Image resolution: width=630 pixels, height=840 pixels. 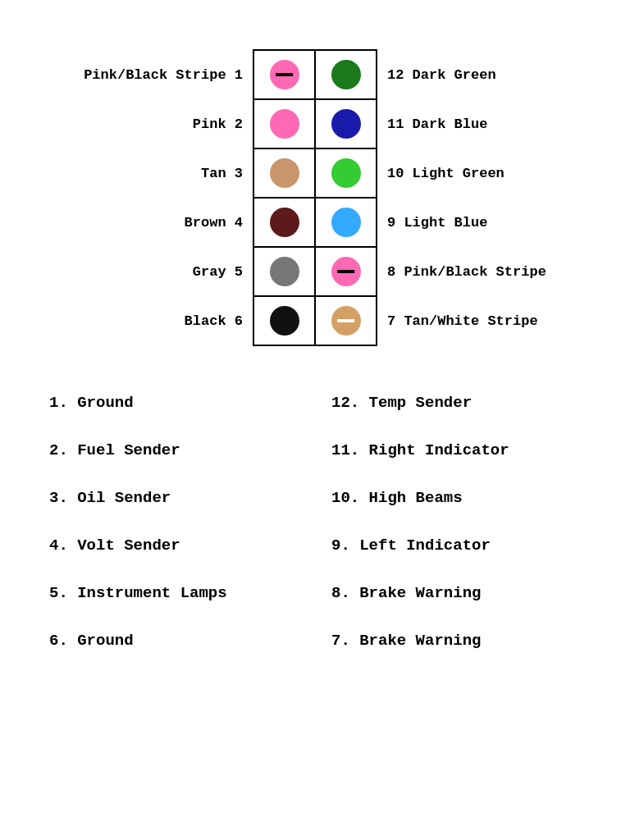 What do you see at coordinates (462, 272) in the screenshot?
I see `right-label-5: 8 Pink/Black Stripe` at bounding box center [462, 272].